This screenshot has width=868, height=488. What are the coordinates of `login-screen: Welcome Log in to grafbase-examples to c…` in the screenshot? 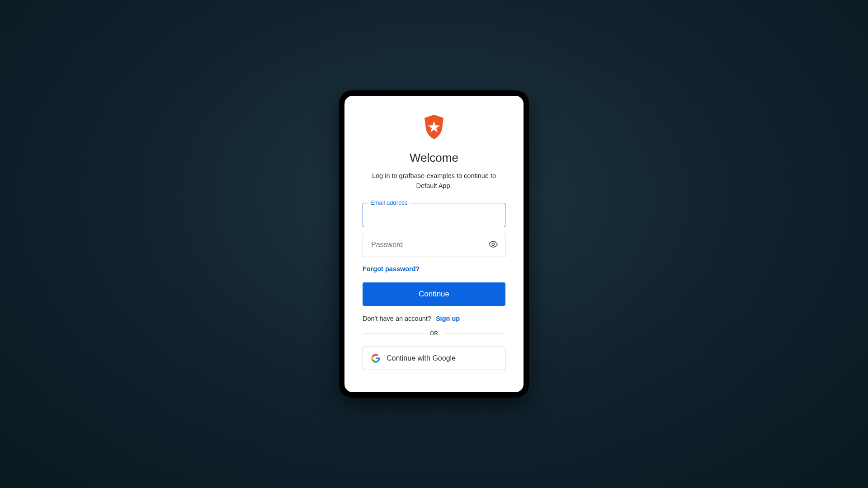 It's located at (434, 244).